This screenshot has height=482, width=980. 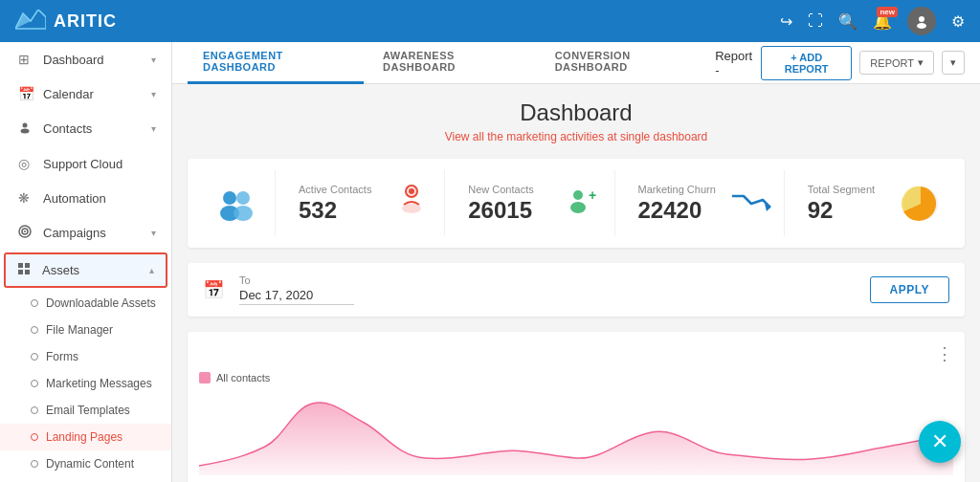 I want to click on chart-header: ⋮, so click(x=576, y=354).